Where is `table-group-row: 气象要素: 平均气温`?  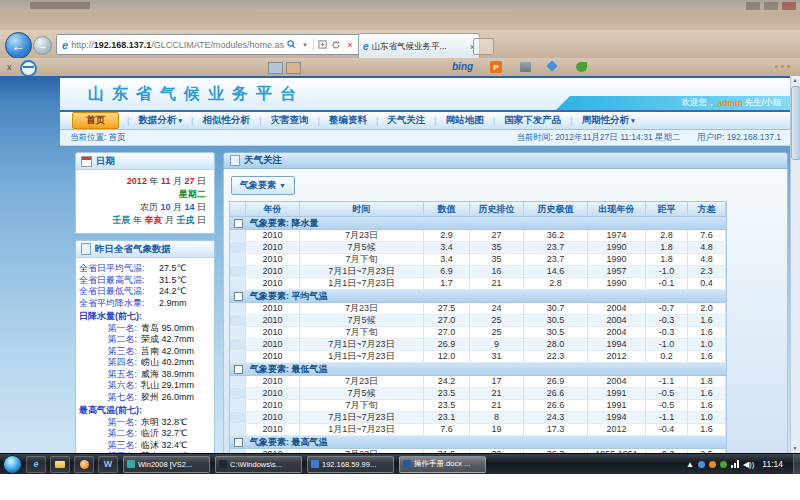 table-group-row: 气象要素: 平均气温 is located at coordinates (478, 296).